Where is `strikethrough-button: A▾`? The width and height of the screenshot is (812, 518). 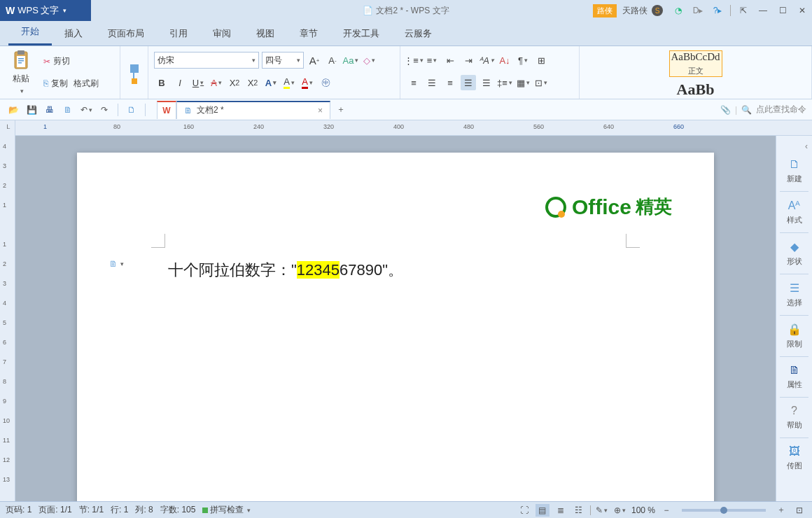
strikethrough-button: A▾ is located at coordinates (216, 83).